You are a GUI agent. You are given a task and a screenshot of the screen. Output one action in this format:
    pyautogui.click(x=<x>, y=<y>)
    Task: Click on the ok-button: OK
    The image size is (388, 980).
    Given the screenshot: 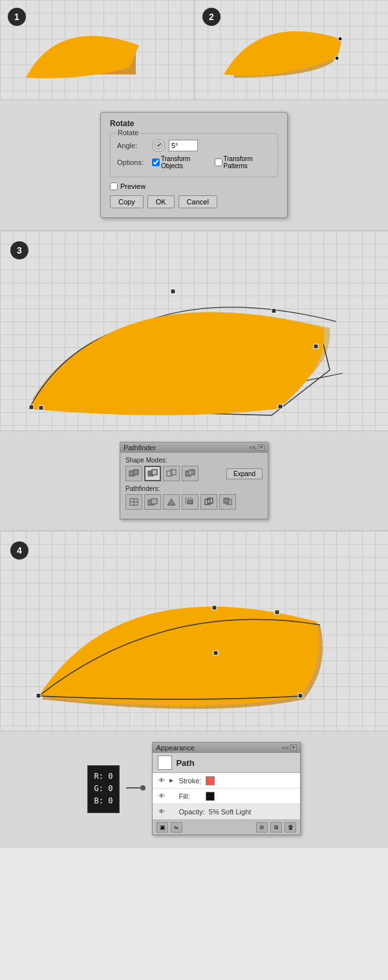 What is the action you would take?
    pyautogui.click(x=161, y=202)
    